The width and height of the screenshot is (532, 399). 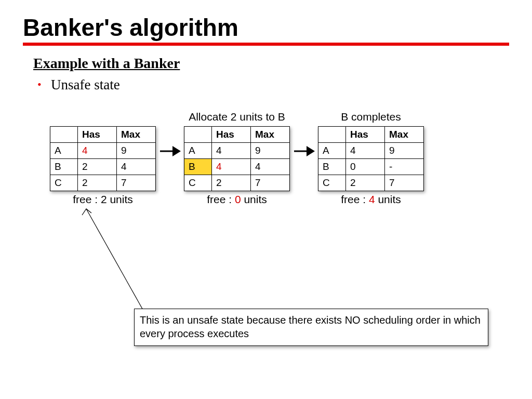 What do you see at coordinates (237, 117) in the screenshot?
I see `table-caption: Allocate 2 units to B` at bounding box center [237, 117].